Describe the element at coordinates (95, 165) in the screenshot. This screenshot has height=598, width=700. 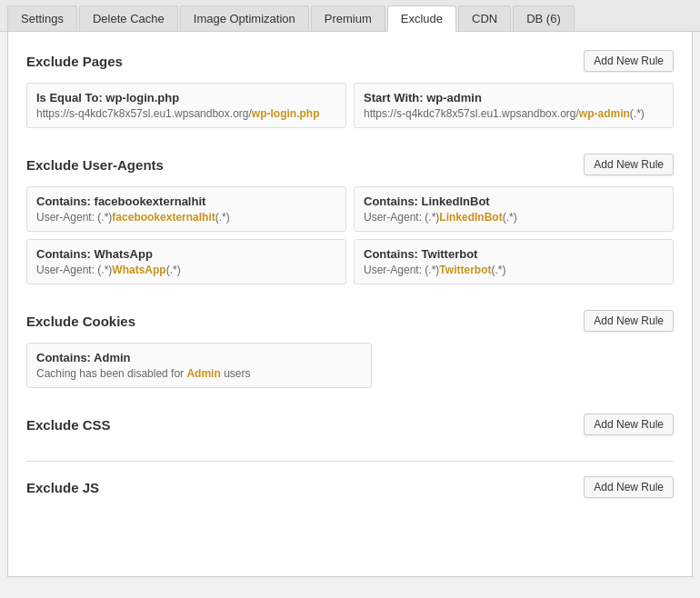
I see `exclude-useragents-title: Exclude User-Agents` at that location.